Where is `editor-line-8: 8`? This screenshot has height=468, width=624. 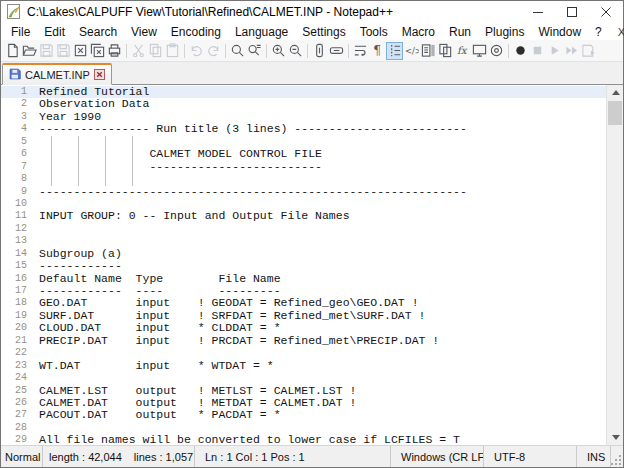
editor-line-8: 8 is located at coordinates (304, 179).